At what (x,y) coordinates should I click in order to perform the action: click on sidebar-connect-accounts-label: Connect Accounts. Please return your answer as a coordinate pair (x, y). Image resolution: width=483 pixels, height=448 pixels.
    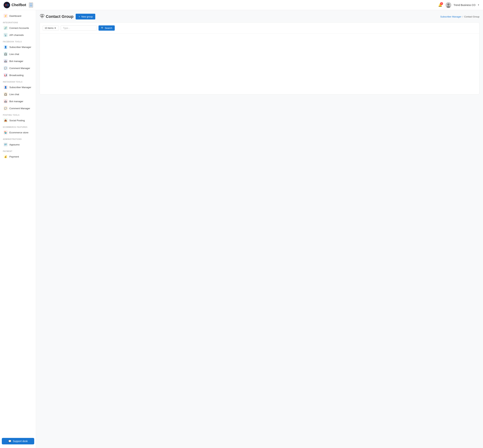
    Looking at the image, I should click on (19, 28).